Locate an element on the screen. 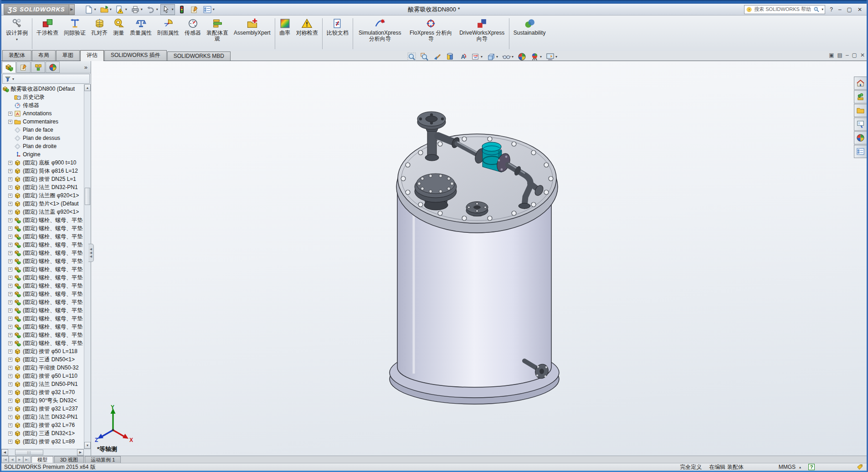 This screenshot has width=868, height=472. quick-tips-help-button: ? is located at coordinates (812, 467).